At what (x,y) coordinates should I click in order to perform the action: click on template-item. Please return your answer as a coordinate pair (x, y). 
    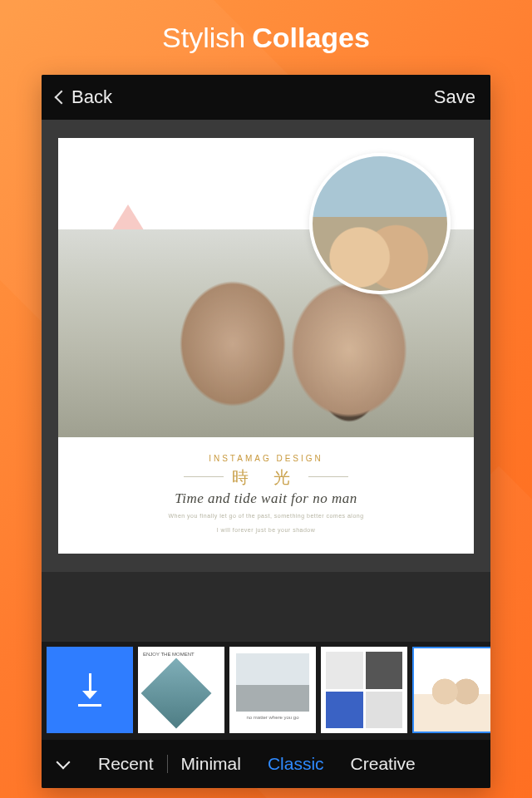
    Looking at the image, I should click on (364, 690).